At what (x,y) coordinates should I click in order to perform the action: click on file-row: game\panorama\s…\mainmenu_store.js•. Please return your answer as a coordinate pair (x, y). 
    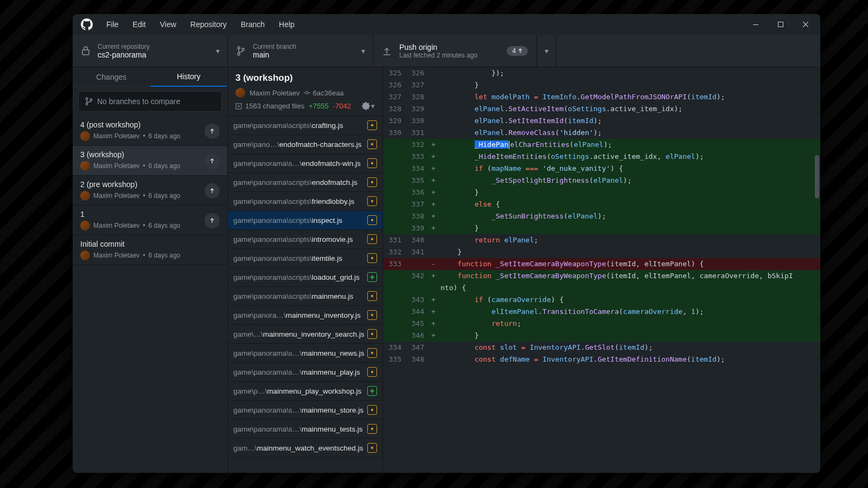
    Looking at the image, I should click on (305, 410).